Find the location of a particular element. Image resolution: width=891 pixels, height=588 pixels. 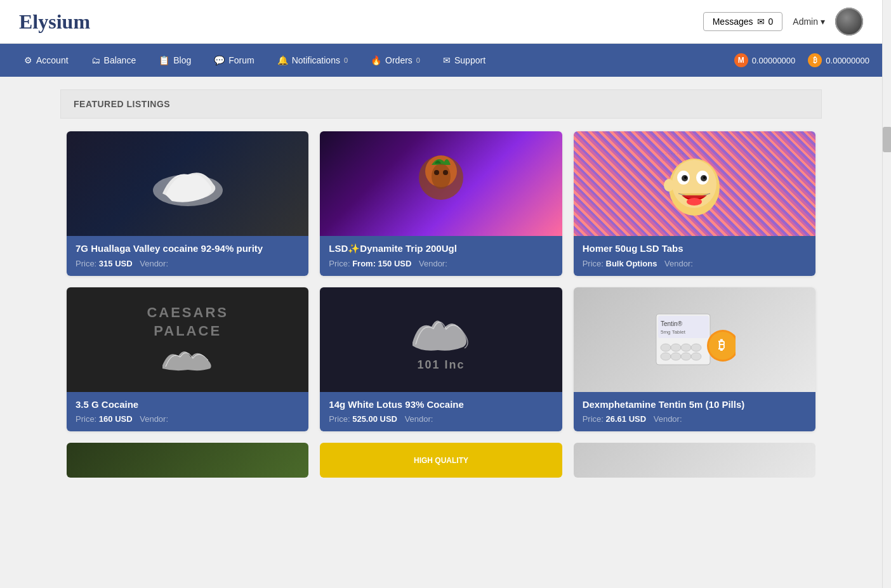

avatar is located at coordinates (849, 22).